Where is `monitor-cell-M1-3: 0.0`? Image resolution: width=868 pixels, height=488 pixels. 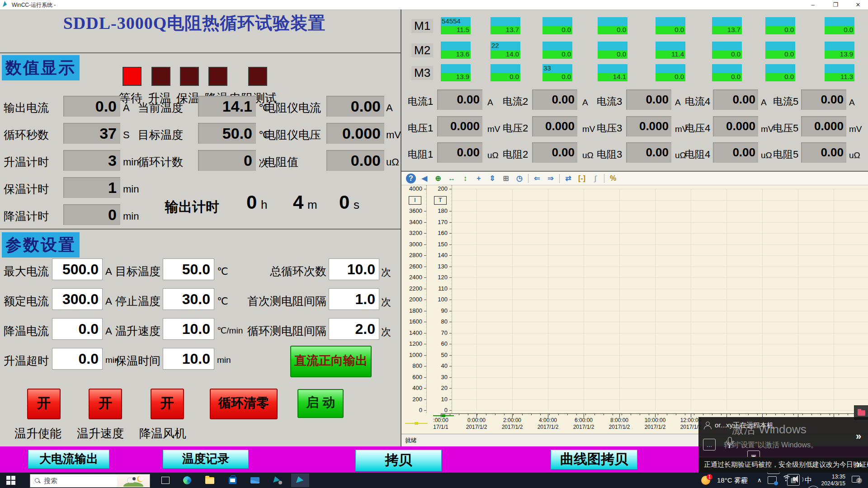 monitor-cell-M1-3: 0.0 is located at coordinates (557, 26).